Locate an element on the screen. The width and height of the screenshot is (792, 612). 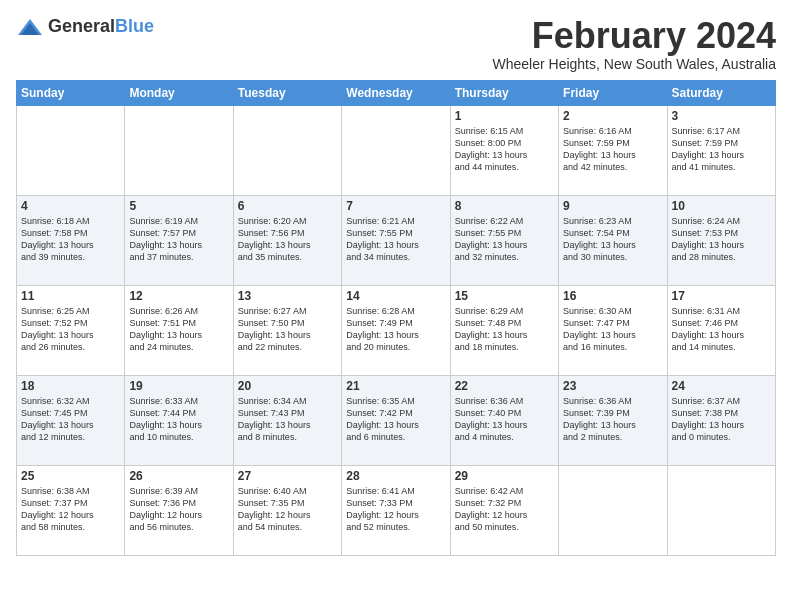
day-number: 23 is located at coordinates (612, 386).